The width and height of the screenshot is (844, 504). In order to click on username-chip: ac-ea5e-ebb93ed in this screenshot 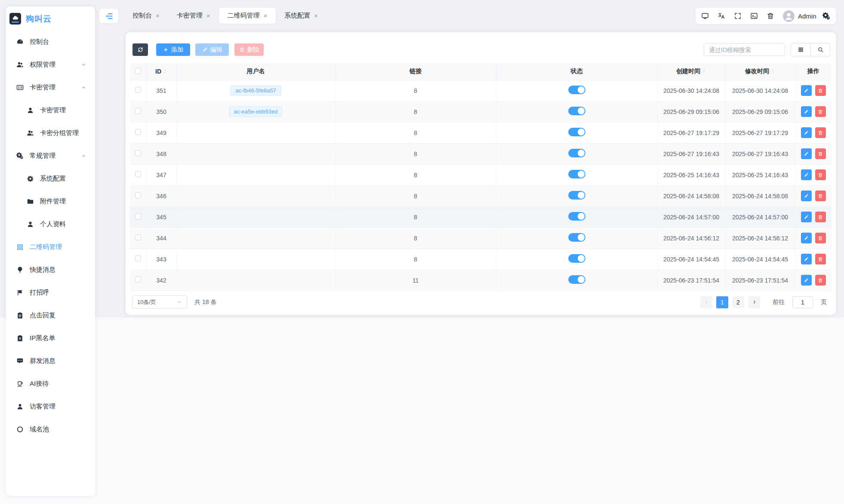, I will do `click(256, 112)`.